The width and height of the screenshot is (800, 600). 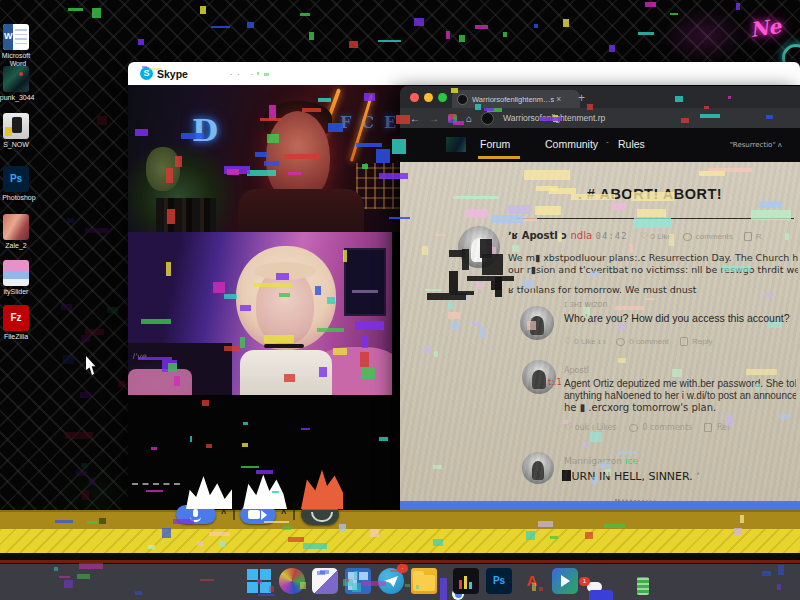 I want to click on close-window-button, so click(x=414, y=98).